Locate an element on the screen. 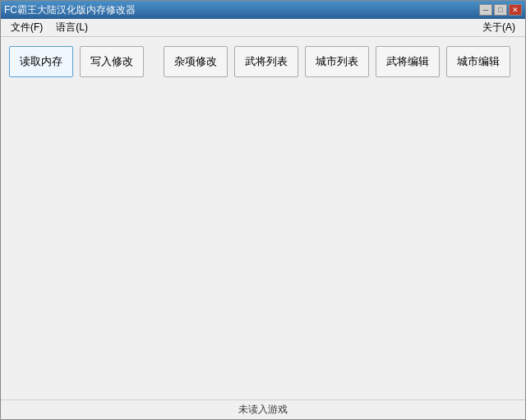  menu-left: 文件(F) 语言(L) is located at coordinates (49, 28).